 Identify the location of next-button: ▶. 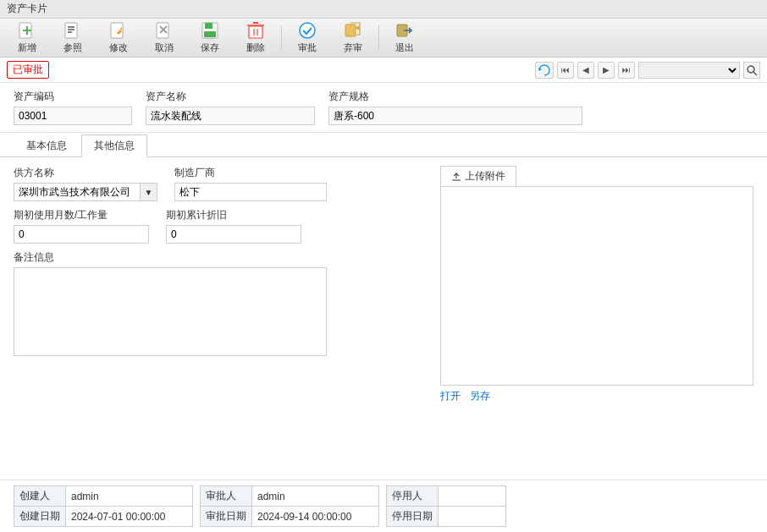
(606, 70).